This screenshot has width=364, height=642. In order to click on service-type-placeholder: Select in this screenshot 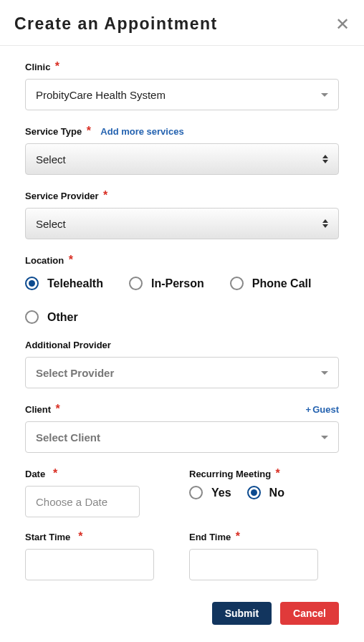, I will do `click(51, 159)`.